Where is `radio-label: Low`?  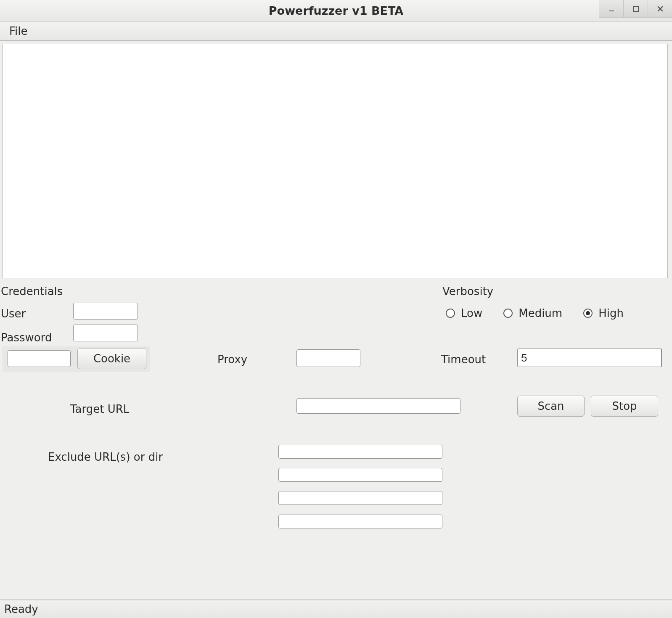
radio-label: Low is located at coordinates (472, 313).